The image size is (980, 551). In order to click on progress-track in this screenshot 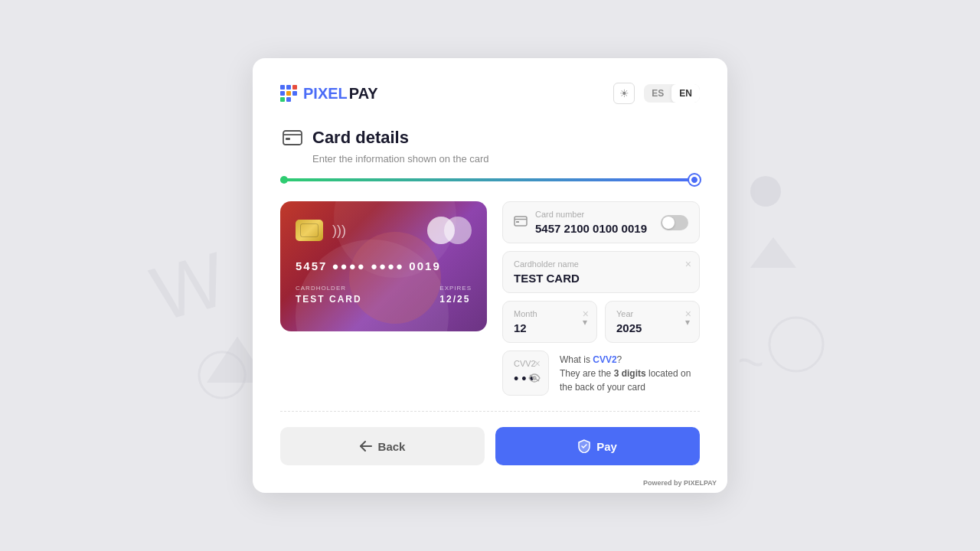, I will do `click(490, 180)`.